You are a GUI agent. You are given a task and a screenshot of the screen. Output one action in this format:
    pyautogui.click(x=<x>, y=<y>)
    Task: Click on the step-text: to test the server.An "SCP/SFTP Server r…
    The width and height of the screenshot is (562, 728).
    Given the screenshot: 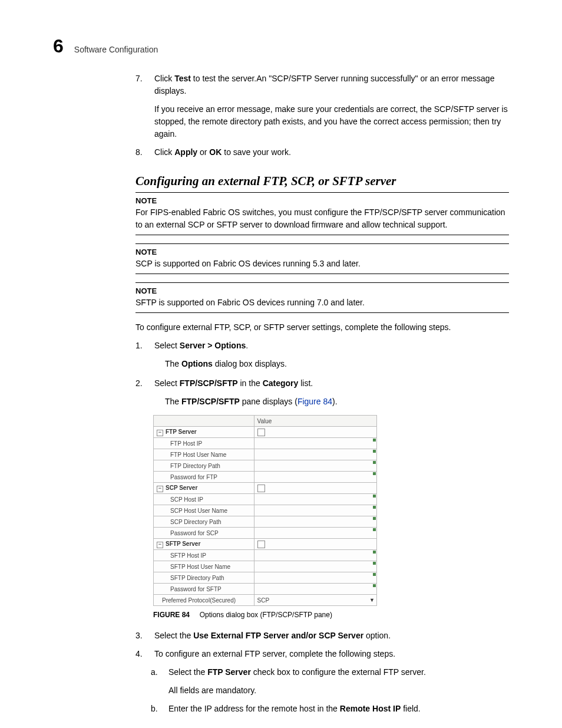 What is the action you would take?
    pyautogui.click(x=324, y=85)
    